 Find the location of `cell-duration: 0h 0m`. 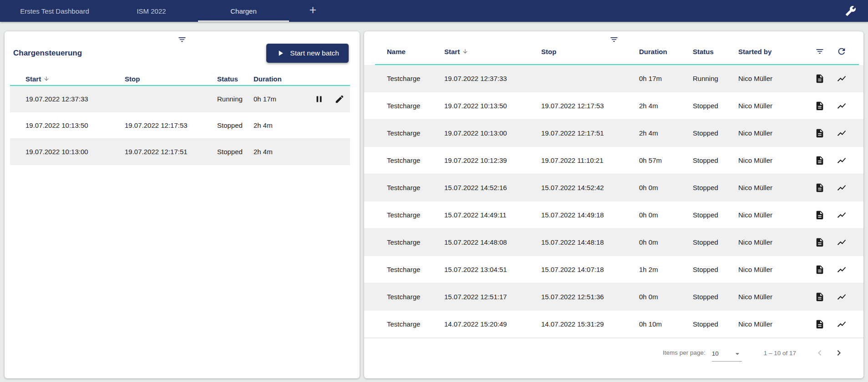

cell-duration: 0h 0m is located at coordinates (666, 242).